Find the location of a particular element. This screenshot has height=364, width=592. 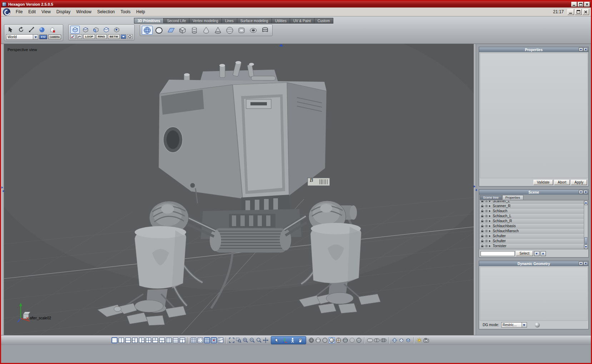

child-minimize-button is located at coordinates (571, 12).